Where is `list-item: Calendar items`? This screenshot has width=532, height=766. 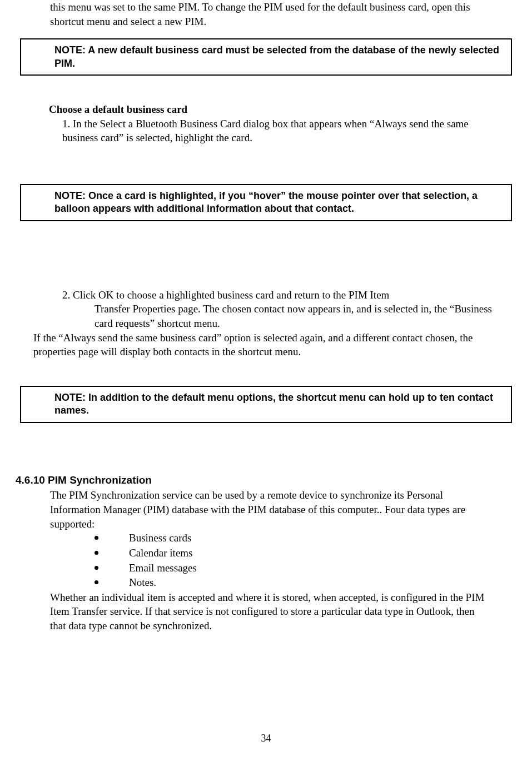 list-item: Calendar items is located at coordinates (291, 554).